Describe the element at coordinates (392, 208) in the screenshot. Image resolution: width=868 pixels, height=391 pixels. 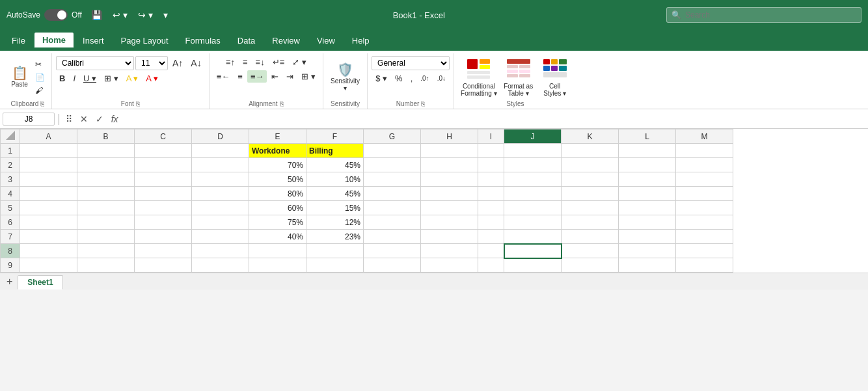
I see `cell-G5` at that location.